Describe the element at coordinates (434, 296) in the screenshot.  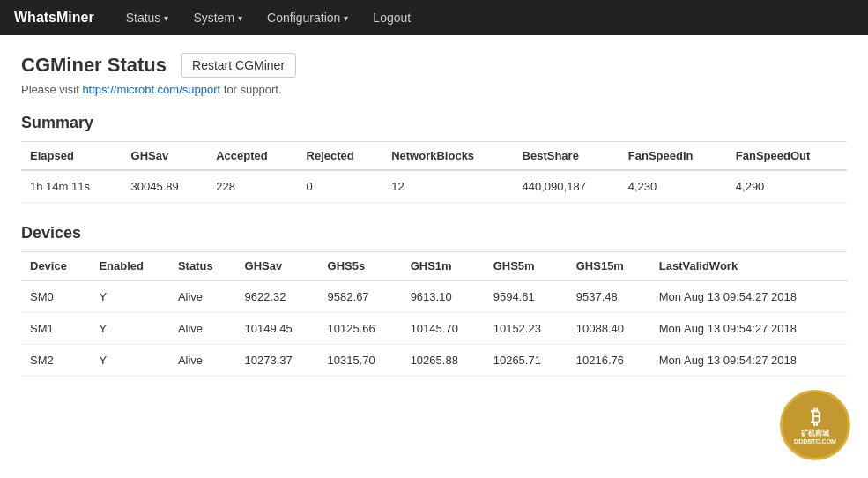
I see `table-row: SM0YAlive9622.329582.679613.109594.61953…` at that location.